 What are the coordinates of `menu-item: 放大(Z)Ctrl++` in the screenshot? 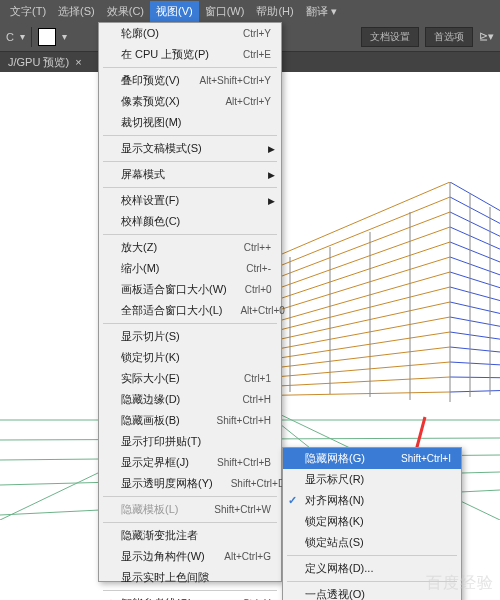 It's located at (190, 248).